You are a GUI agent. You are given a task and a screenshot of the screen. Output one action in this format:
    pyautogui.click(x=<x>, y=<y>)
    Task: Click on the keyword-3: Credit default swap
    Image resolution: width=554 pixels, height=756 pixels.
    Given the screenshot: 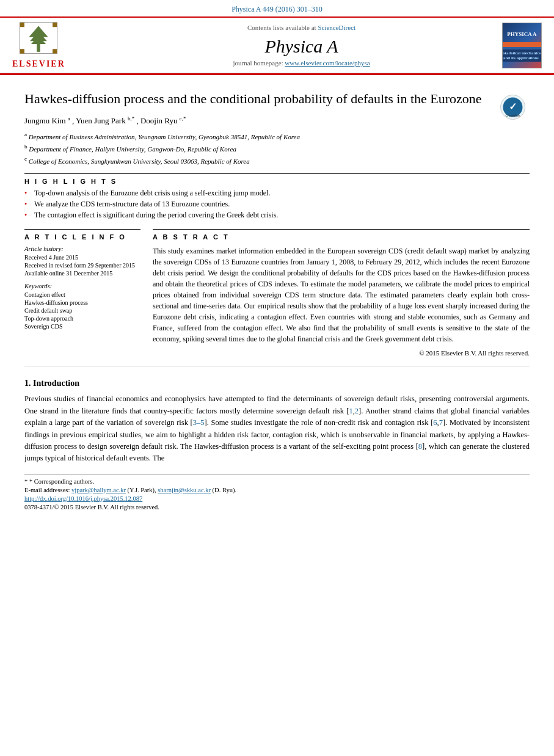 What is the action you would take?
    pyautogui.click(x=82, y=310)
    